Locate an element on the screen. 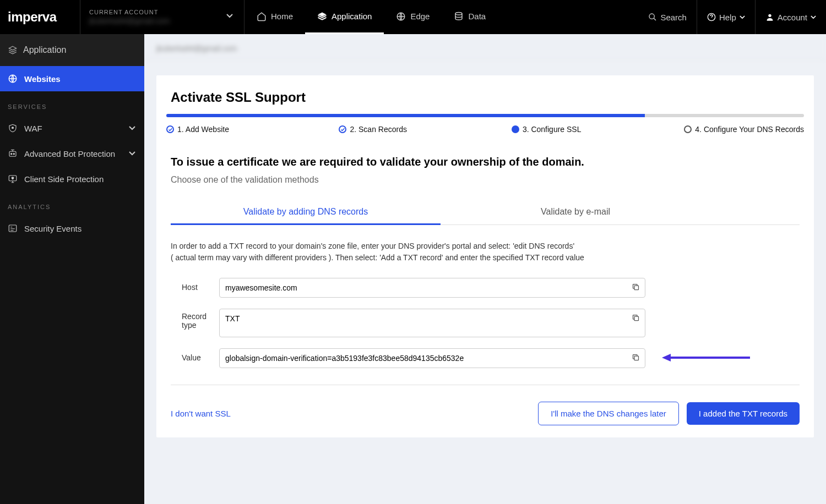 This screenshot has width=826, height=504. step-4: 4. Configure Your DNS Records is located at coordinates (744, 129).